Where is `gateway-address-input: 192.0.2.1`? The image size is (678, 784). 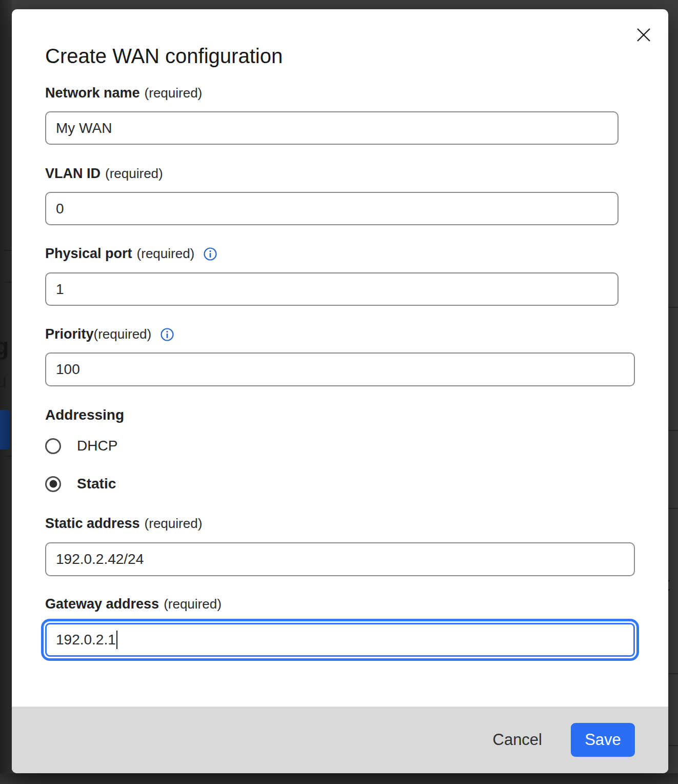 gateway-address-input: 192.0.2.1 is located at coordinates (340, 640).